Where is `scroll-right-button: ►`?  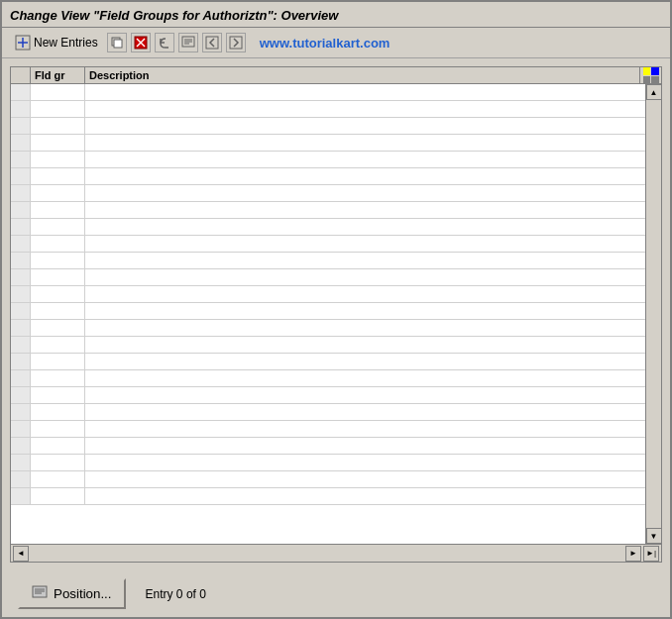
scroll-right-button: ► is located at coordinates (633, 554).